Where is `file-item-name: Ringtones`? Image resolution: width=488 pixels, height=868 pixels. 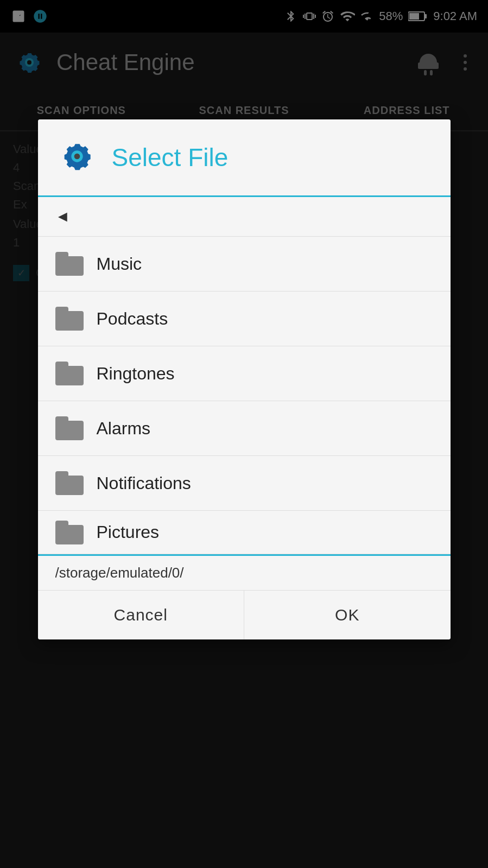 file-item-name: Ringtones is located at coordinates (136, 373).